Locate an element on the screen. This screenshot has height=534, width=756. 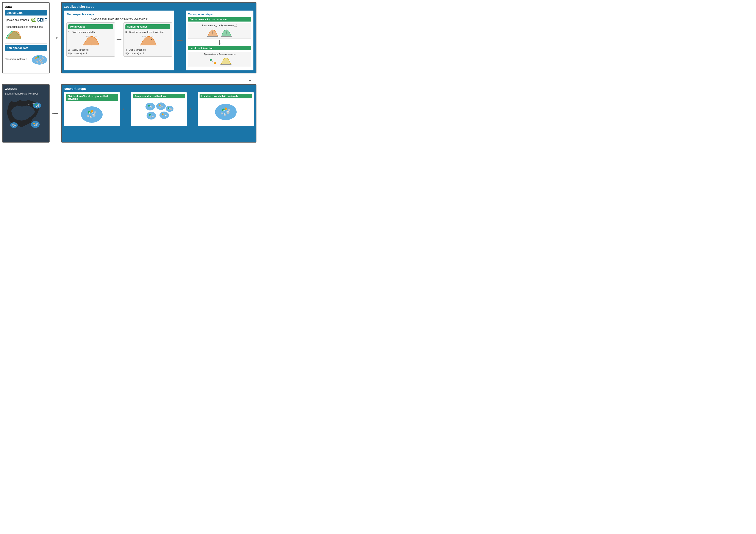
distribution-svg is located at coordinates (92, 114).